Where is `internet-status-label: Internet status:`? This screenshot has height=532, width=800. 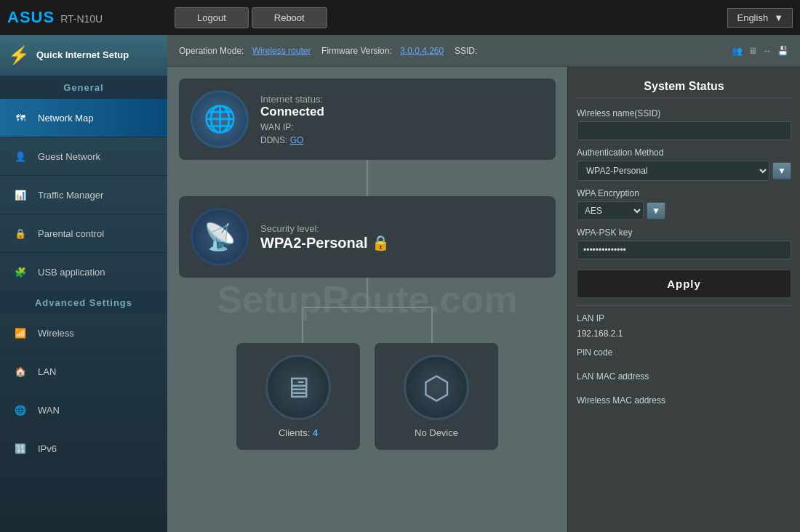
internet-status-label: Internet status: is located at coordinates (292, 99).